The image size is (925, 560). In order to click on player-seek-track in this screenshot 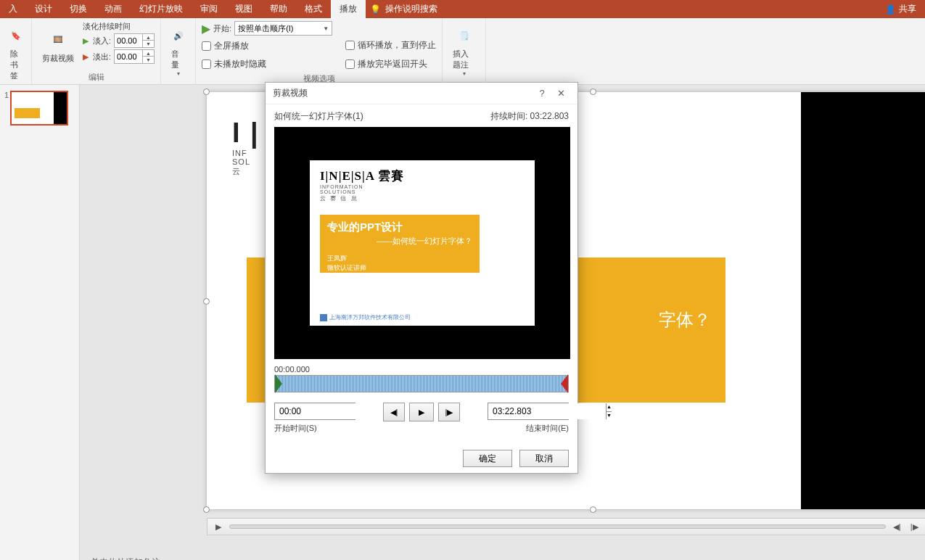, I will do `click(557, 527)`.